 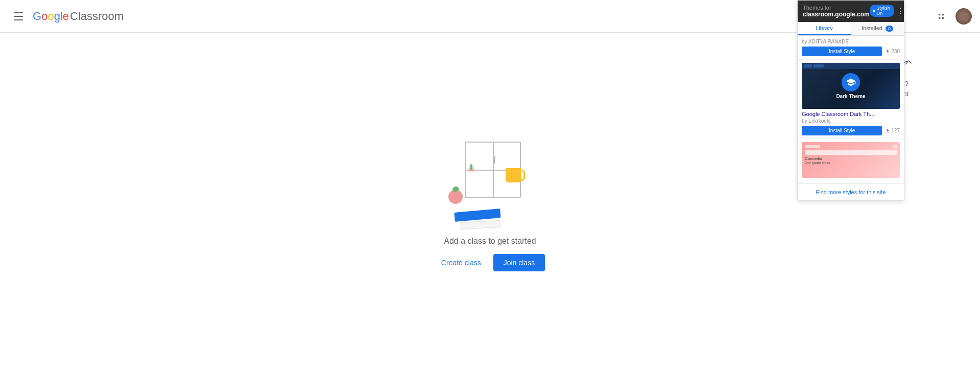 I want to click on cup-icon, so click(x=513, y=175).